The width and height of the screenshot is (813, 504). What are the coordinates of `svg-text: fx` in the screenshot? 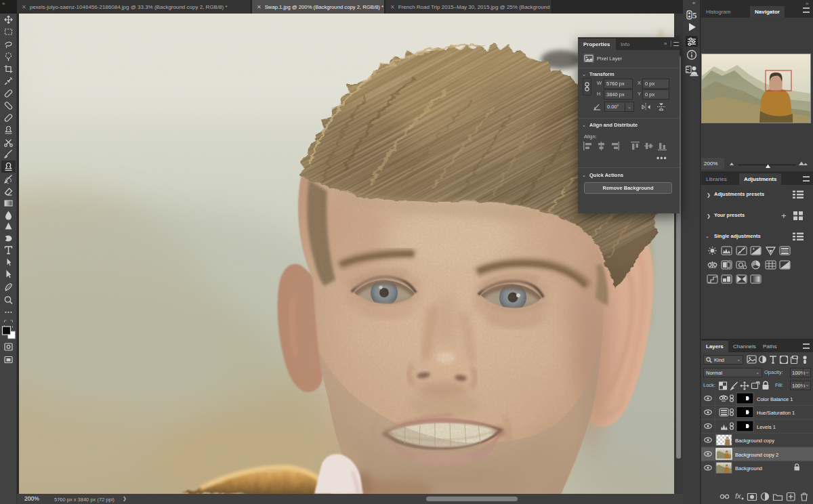 It's located at (738, 496).